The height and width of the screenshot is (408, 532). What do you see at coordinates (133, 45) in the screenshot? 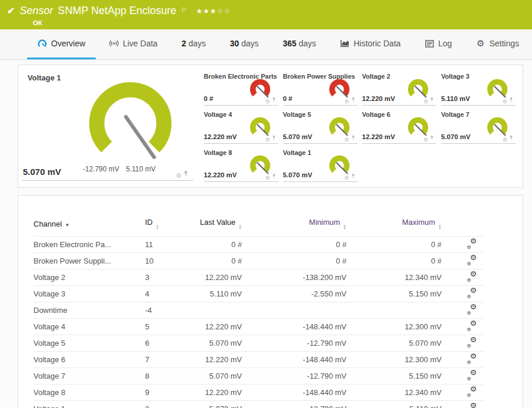
I see `tab-live-data: Live Data` at bounding box center [133, 45].